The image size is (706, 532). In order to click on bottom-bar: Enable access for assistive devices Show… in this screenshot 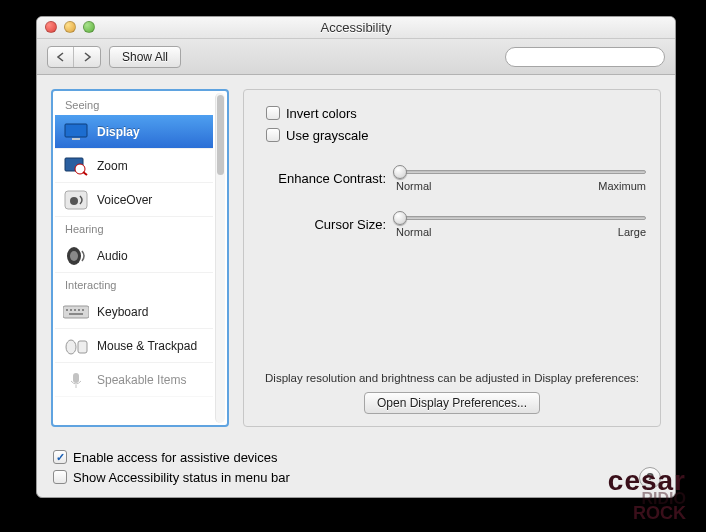, I will do `click(356, 464)`.